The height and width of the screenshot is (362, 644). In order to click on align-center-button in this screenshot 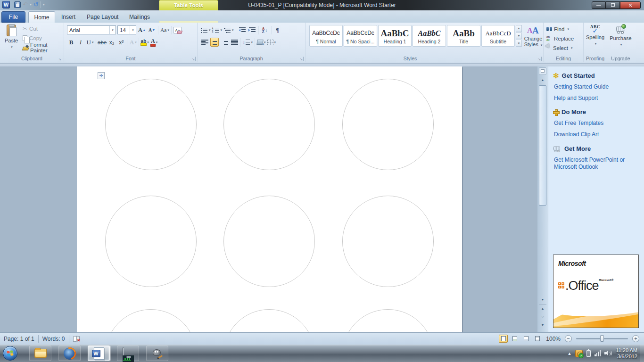, I will do `click(215, 42)`.